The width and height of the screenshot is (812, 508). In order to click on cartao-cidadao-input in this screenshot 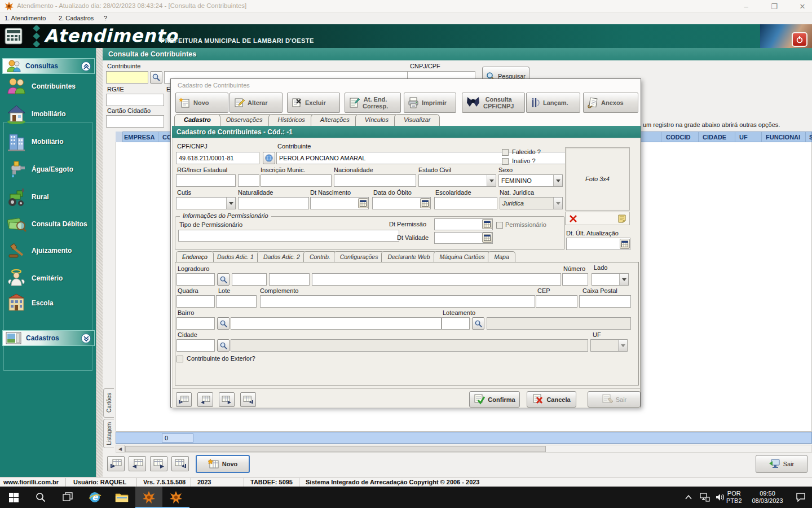, I will do `click(135, 121)`.